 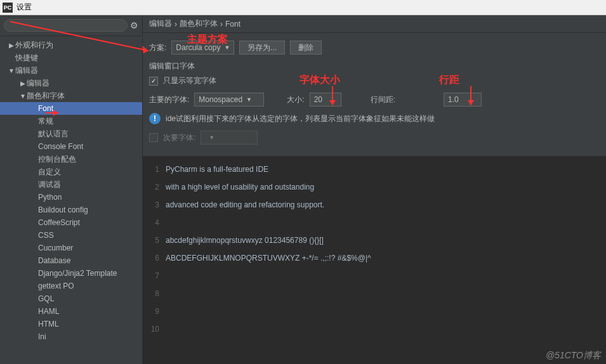 I want to click on line-spacing-input, so click(x=463, y=100).